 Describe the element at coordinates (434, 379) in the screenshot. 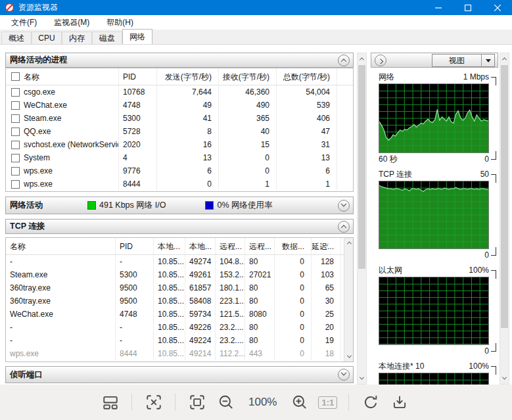

I see `local-connection-graph` at that location.